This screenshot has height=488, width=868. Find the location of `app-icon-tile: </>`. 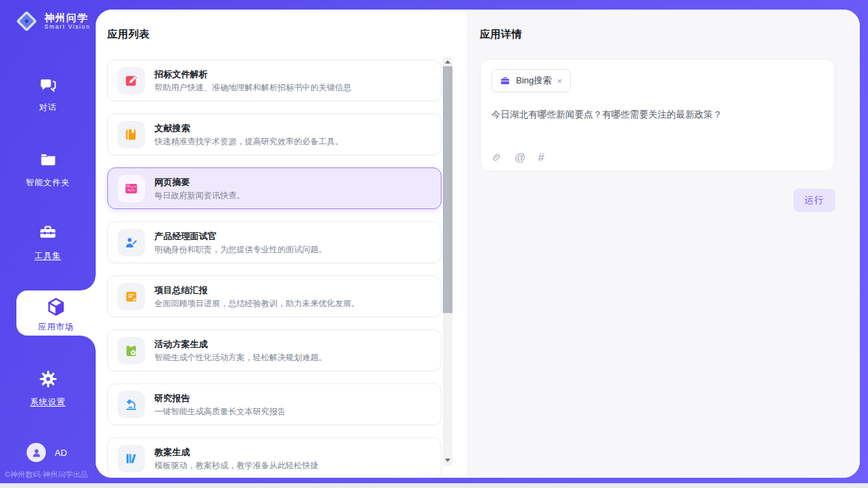

app-icon-tile: </> is located at coordinates (131, 189).